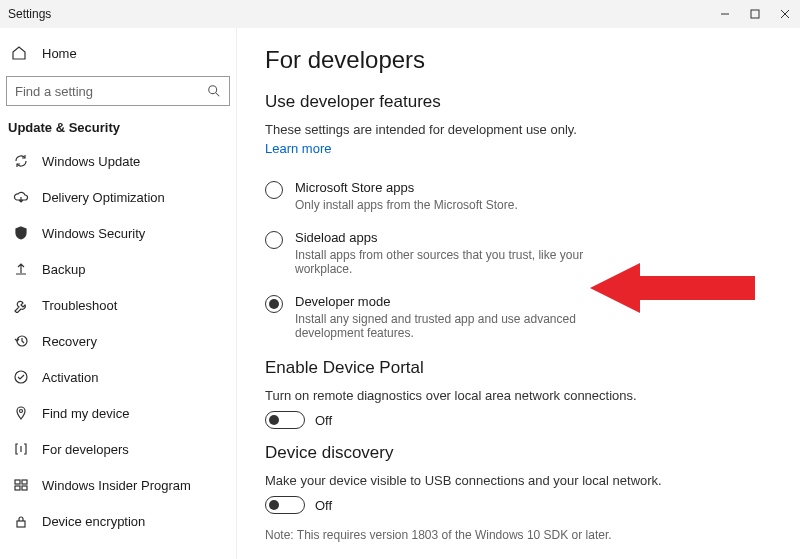 This screenshot has height=559, width=800. Describe the element at coordinates (94, 522) in the screenshot. I see `sidebar-item-label: Device encryption` at that location.